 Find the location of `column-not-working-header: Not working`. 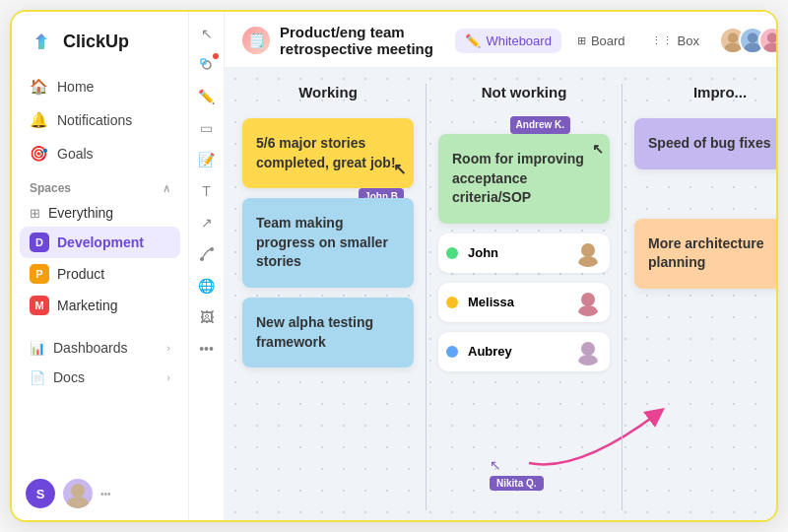

column-not-working-header: Not working is located at coordinates (524, 97).